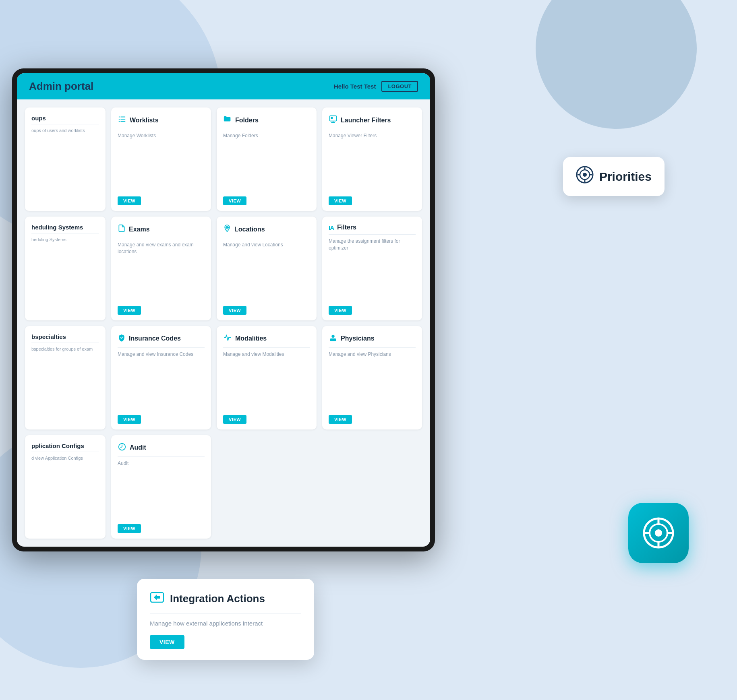 This screenshot has width=737, height=700. Describe the element at coordinates (65, 240) in the screenshot. I see `sidebar-scheduling-desc: heduling Systems` at that location.